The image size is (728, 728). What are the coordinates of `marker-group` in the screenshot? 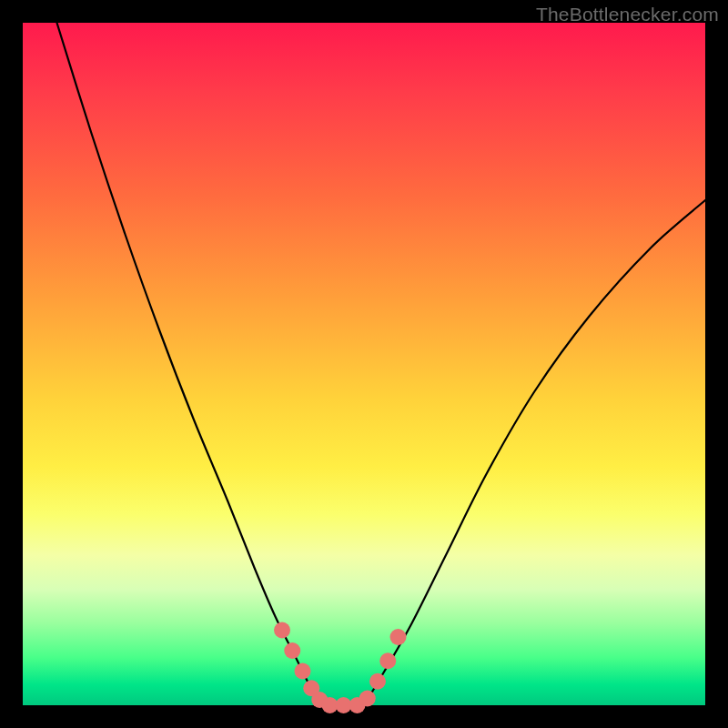 It's located at (340, 668).